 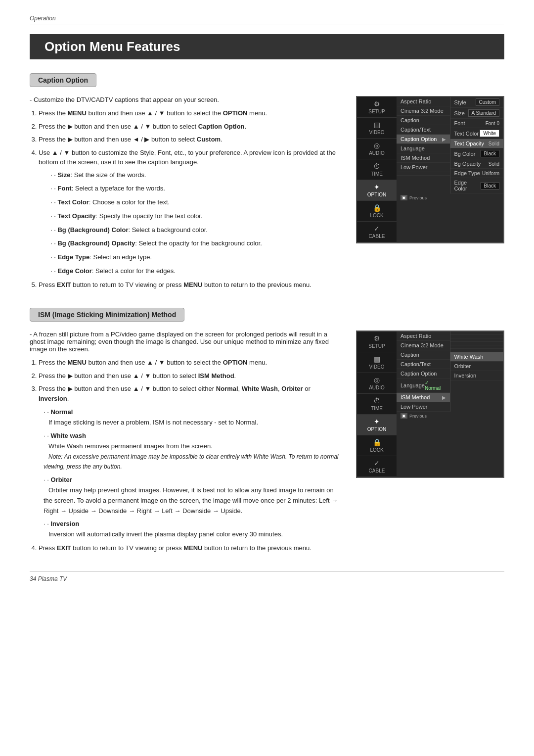 I want to click on ism-bullet-inversion: · Inversion Inversion will automatically…, so click(x=192, y=529).